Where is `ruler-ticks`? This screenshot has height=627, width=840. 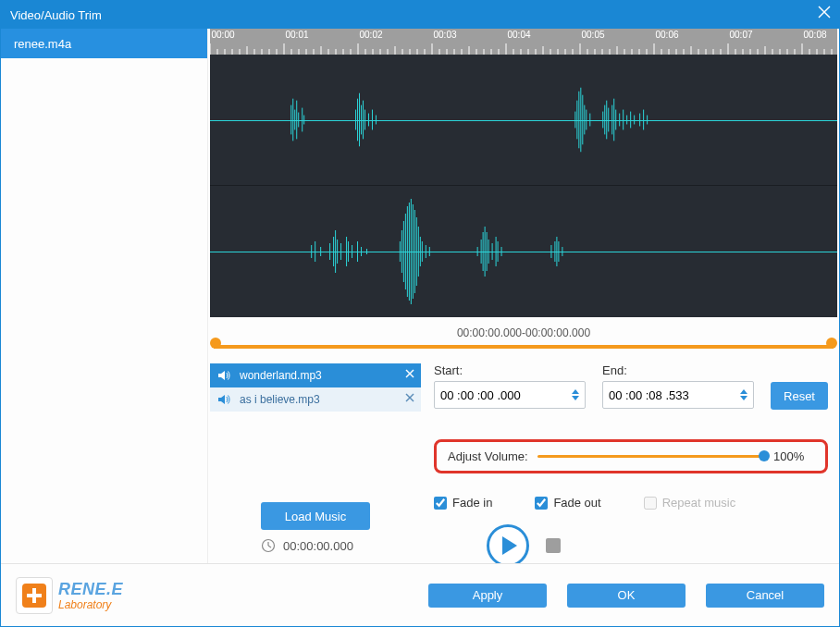 ruler-ticks is located at coordinates (525, 49).